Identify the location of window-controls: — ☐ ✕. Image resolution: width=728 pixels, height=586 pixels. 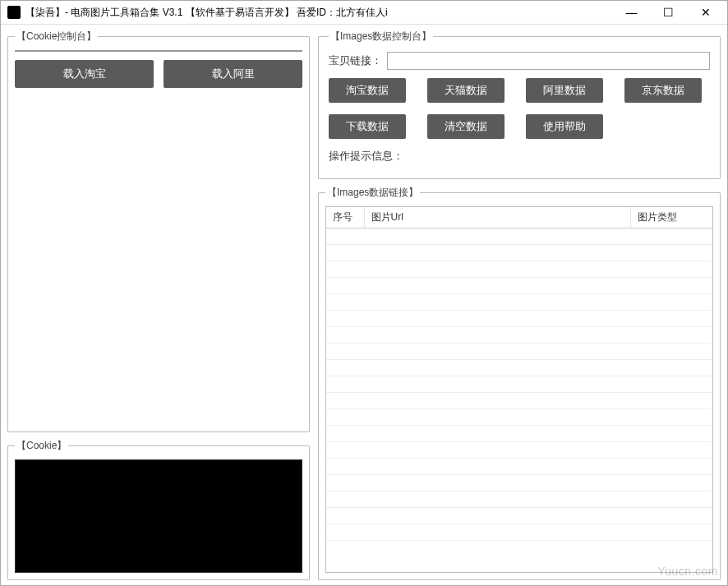
(669, 12).